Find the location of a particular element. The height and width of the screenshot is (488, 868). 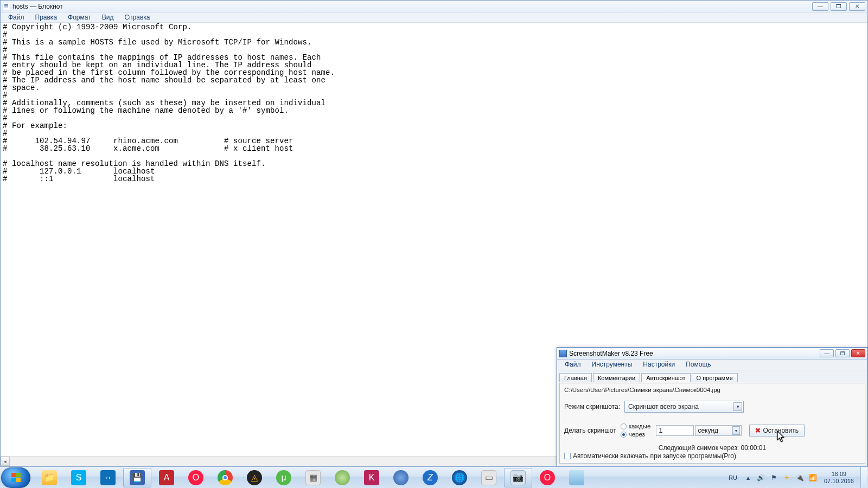

menu-file: Файл is located at coordinates (16, 17).